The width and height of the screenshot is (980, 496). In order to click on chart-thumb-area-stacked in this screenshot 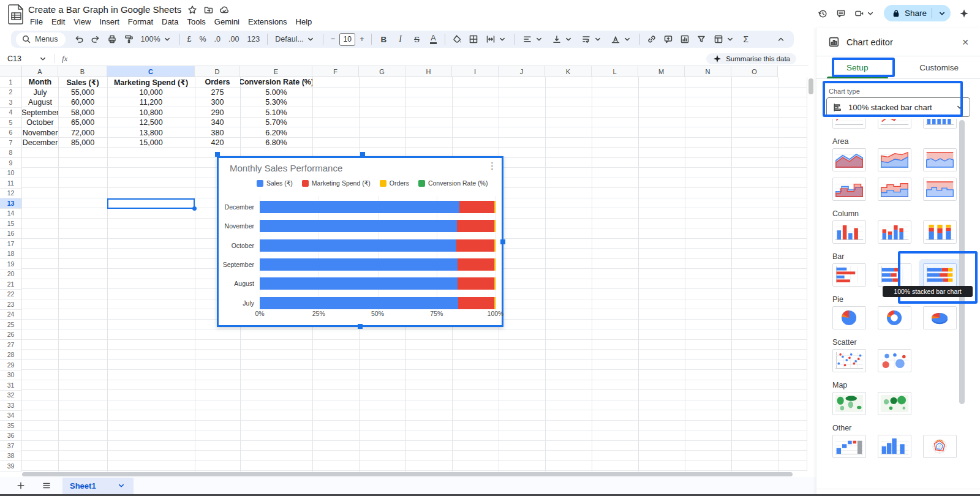, I will do `click(894, 160)`.